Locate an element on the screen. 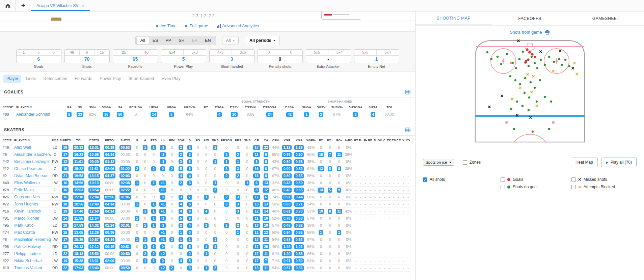  player-link: Felix Maxa is located at coordinates (24, 190).